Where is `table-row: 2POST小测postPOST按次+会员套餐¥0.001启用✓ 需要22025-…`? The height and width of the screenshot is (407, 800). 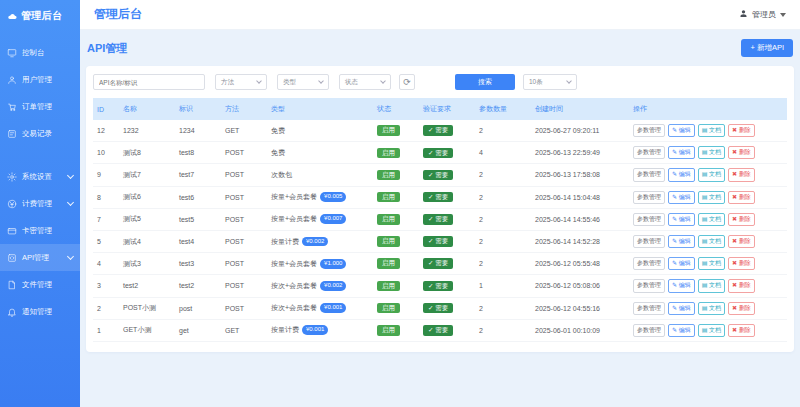
table-row: 2POST小测postPOST按次+会员套餐¥0.001启用✓ 需要22025-… is located at coordinates (440, 308).